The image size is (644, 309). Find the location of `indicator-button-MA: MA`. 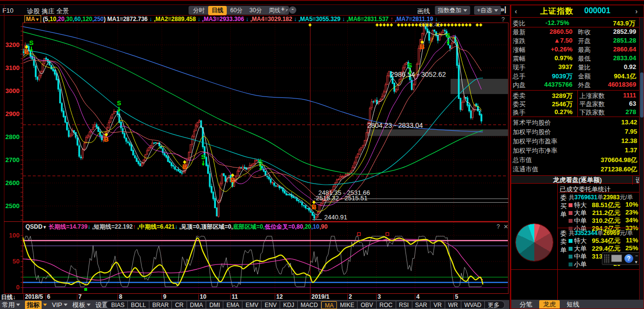

indicator-button-MA: MA is located at coordinates (329, 305).